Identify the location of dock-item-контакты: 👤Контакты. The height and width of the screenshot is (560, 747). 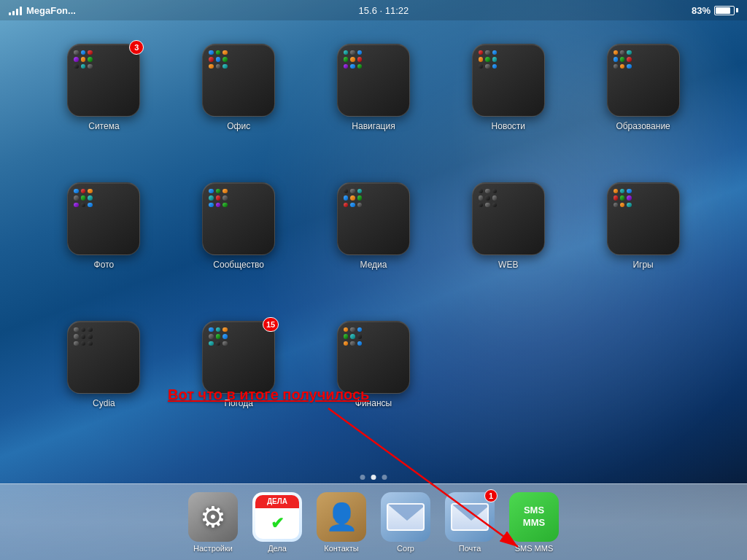
(341, 522).